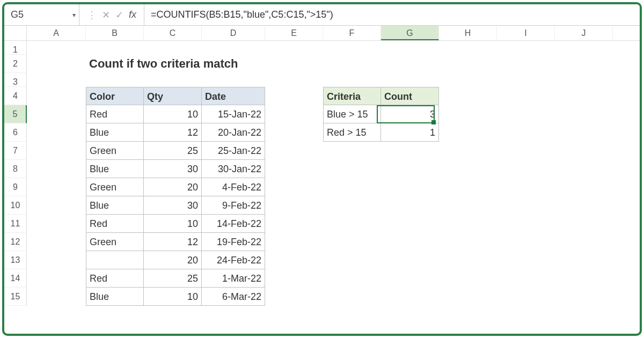  I want to click on col-header-F: F, so click(352, 33).